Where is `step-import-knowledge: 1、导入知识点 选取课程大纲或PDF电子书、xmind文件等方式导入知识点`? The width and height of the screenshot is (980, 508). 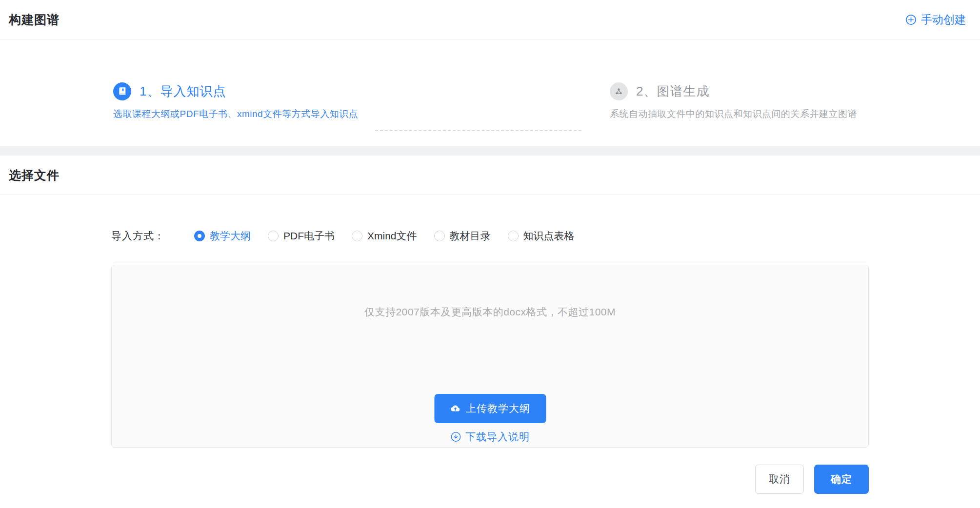
step-import-knowledge: 1、导入知识点 选取课程大纲或PDF电子书、xmind文件等方式导入知识点 is located at coordinates (236, 101).